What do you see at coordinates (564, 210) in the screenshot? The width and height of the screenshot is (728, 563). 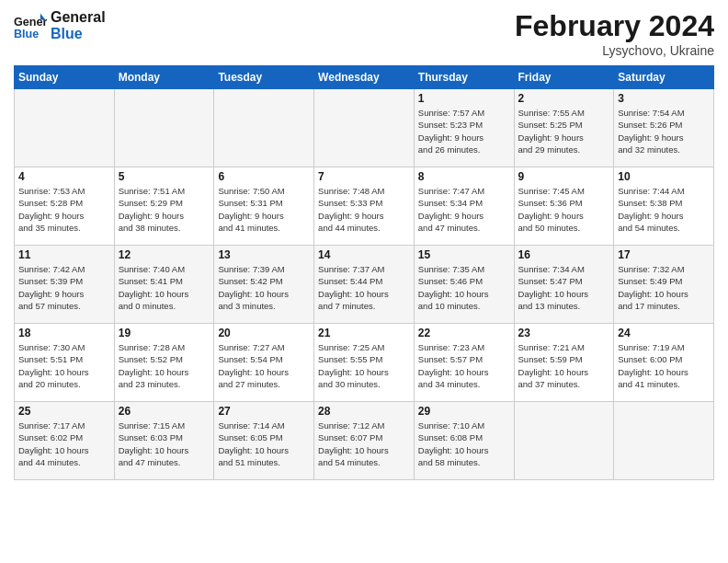 I see `day-info: Sunrise: 7:45 AM Sunset: 5:36 PM Dayligh…` at bounding box center [564, 210].